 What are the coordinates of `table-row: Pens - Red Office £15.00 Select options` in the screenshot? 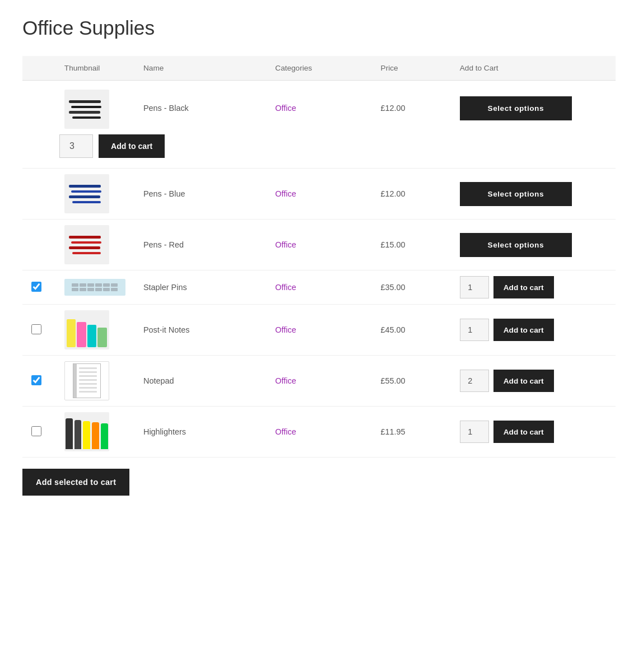 It's located at (319, 245).